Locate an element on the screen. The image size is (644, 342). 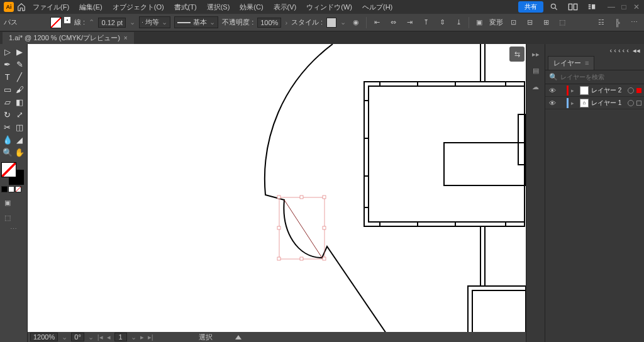
menu-effect: 効果(C) is located at coordinates (252, 8).